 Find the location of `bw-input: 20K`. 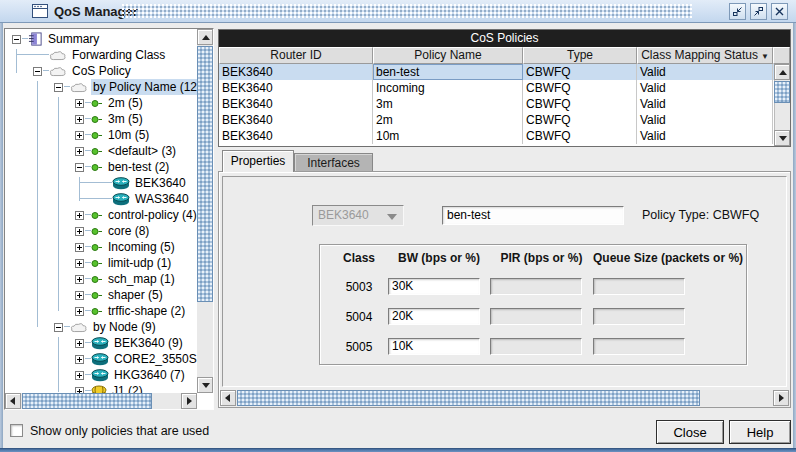

bw-input: 20K is located at coordinates (434, 316).